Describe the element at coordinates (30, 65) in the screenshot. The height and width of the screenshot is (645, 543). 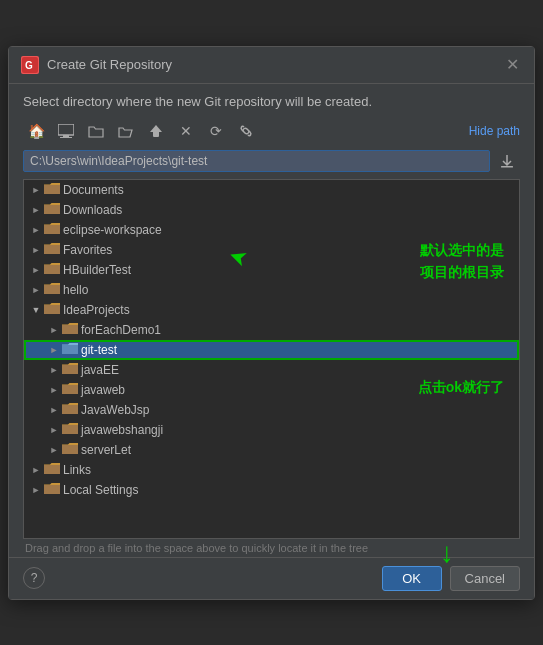
I see `app-icon: G` at that location.